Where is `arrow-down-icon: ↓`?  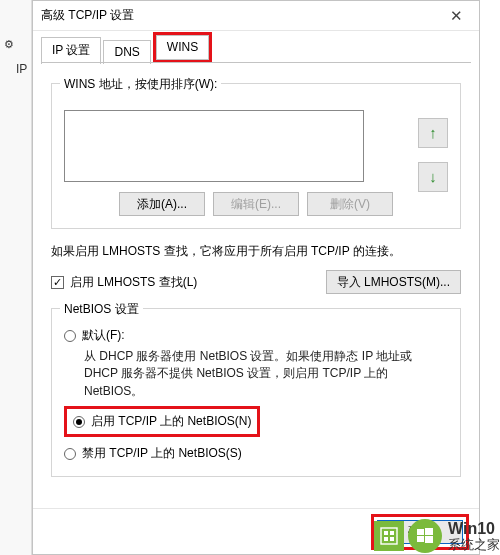
arrow-down-icon: ↓ is located at coordinates (433, 176).